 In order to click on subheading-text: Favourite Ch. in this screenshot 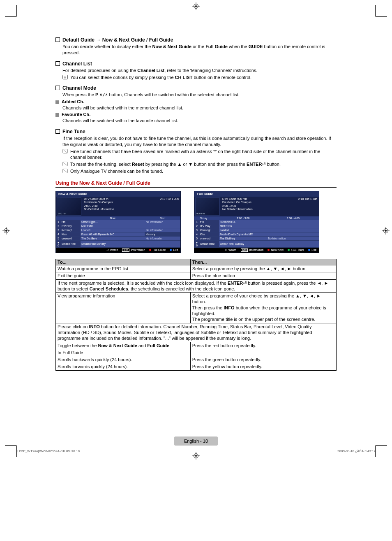, I will do `click(76, 114)`.